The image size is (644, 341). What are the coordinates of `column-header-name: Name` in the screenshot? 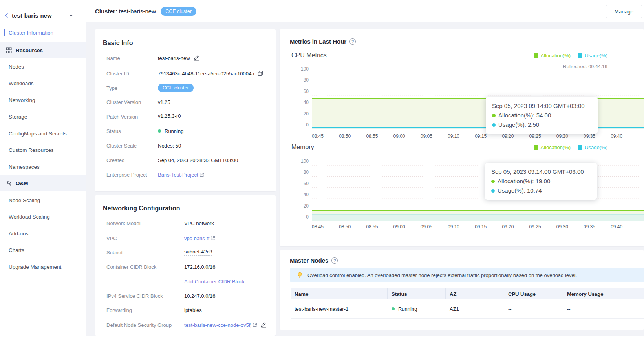 It's located at (339, 294).